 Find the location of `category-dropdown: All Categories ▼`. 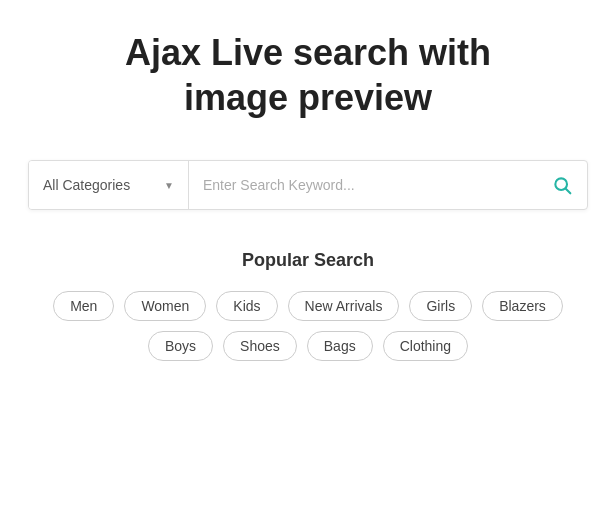

category-dropdown: All Categories ▼ is located at coordinates (109, 185).